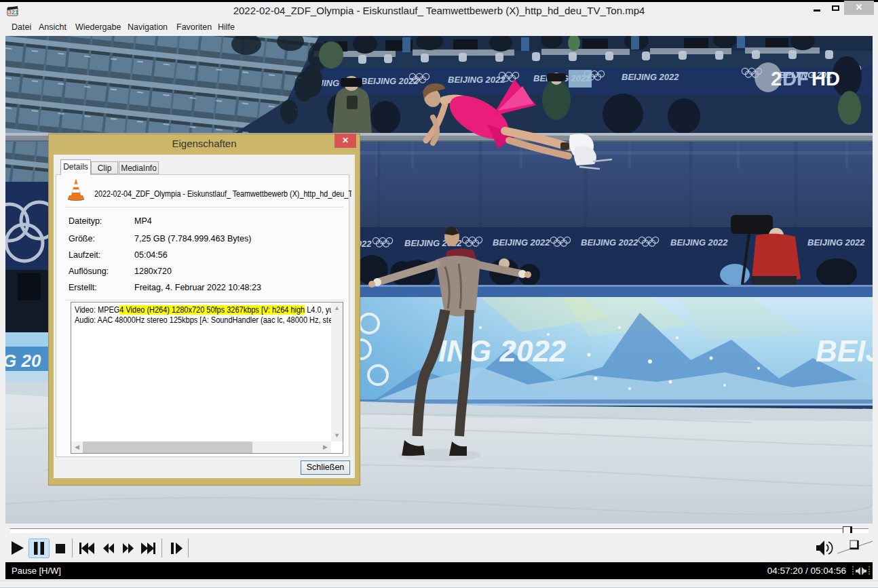 The width and height of the screenshot is (878, 588). Describe the element at coordinates (826, 79) in the screenshot. I see `svg-text: HD` at that location.